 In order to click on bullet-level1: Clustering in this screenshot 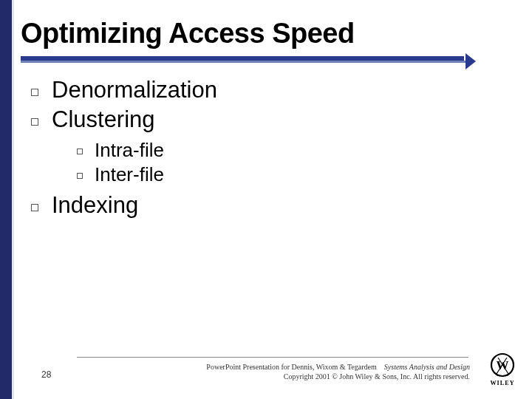, I will do `click(260, 120)`.